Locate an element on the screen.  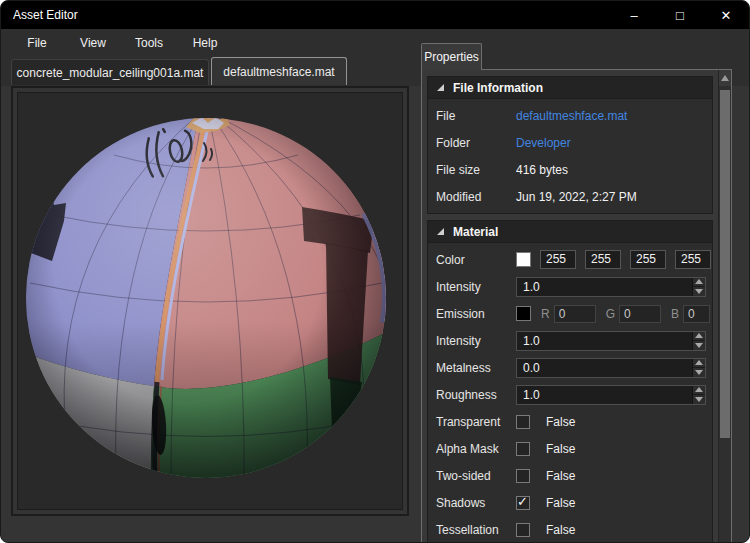
section-title: File Information is located at coordinates (498, 88).